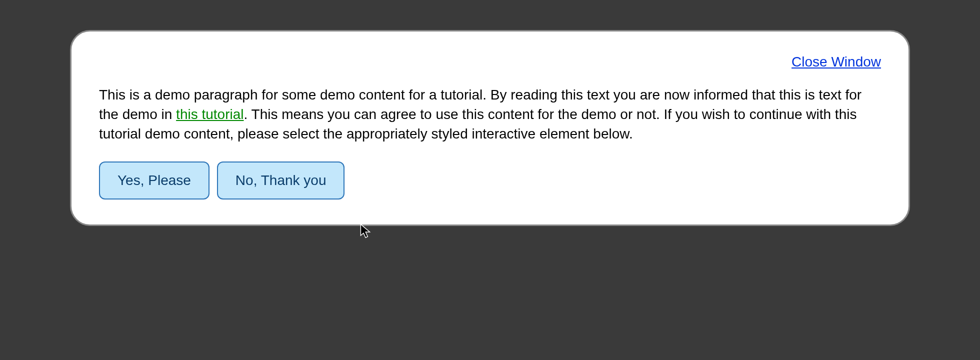  I want to click on cursor-icon, so click(367, 232).